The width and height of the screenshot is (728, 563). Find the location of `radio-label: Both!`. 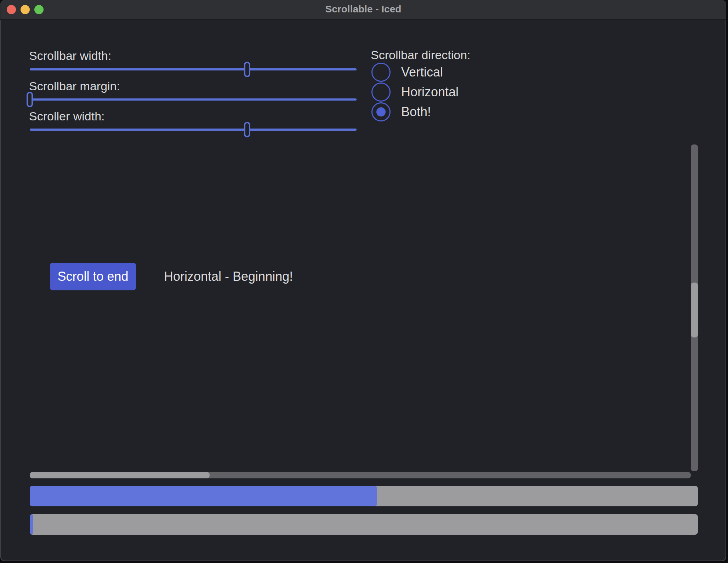

radio-label: Both! is located at coordinates (416, 112).